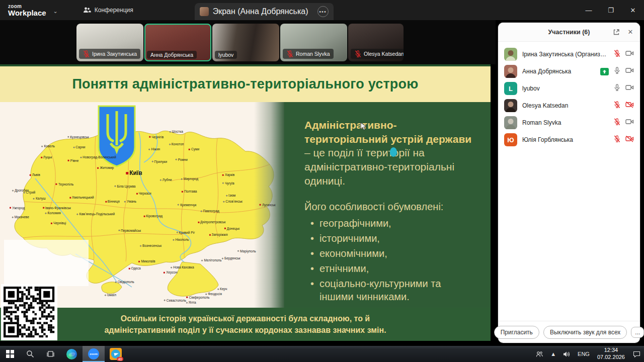  Describe the element at coordinates (228, 183) in the screenshot. I see `city-label: Чугуїв` at that location.